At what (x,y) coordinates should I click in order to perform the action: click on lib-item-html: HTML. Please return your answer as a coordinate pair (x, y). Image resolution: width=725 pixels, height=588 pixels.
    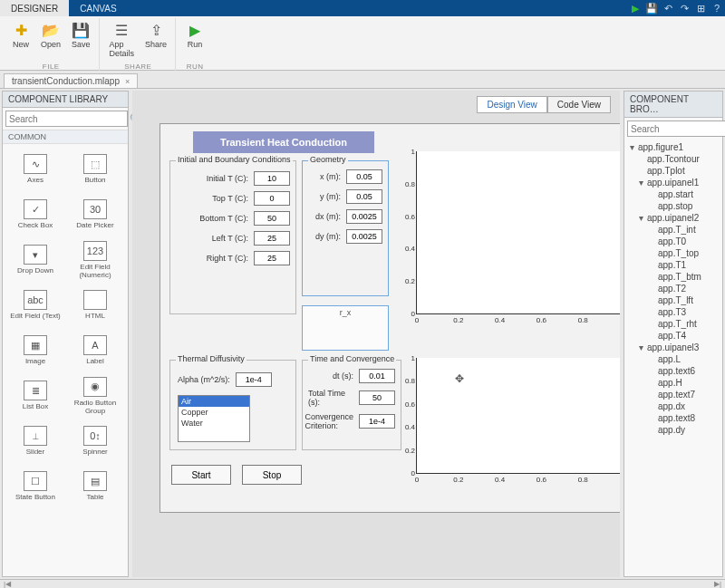
    Looking at the image, I should click on (95, 305).